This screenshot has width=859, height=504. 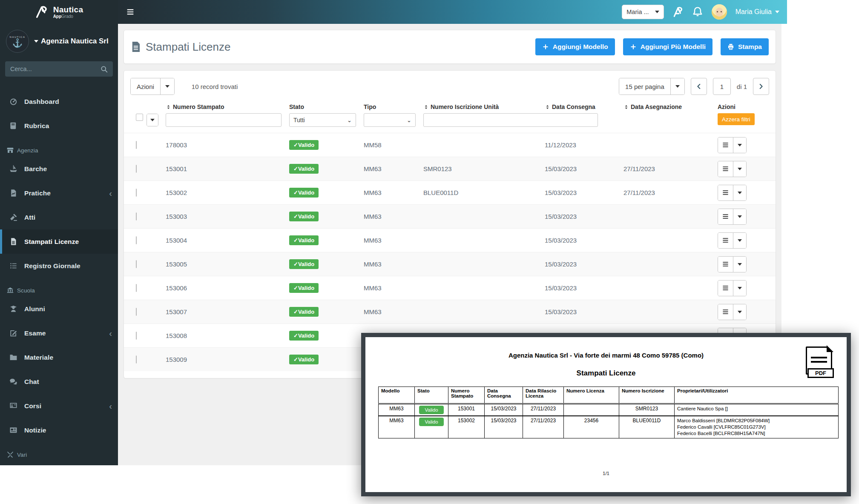 What do you see at coordinates (450, 288) in the screenshot?
I see `table-row: 153006 Valido MM63 15/03/2023` at bounding box center [450, 288].